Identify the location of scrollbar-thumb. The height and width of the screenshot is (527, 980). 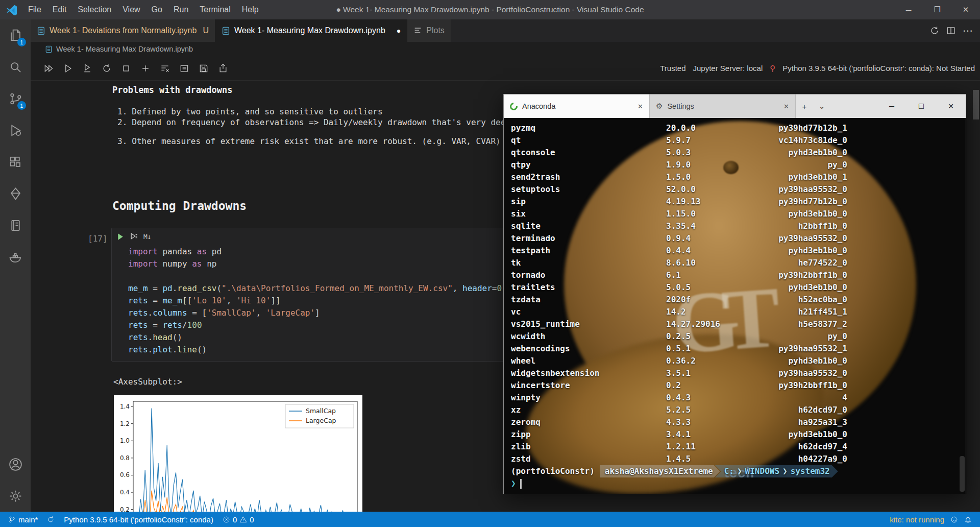
(976, 105).